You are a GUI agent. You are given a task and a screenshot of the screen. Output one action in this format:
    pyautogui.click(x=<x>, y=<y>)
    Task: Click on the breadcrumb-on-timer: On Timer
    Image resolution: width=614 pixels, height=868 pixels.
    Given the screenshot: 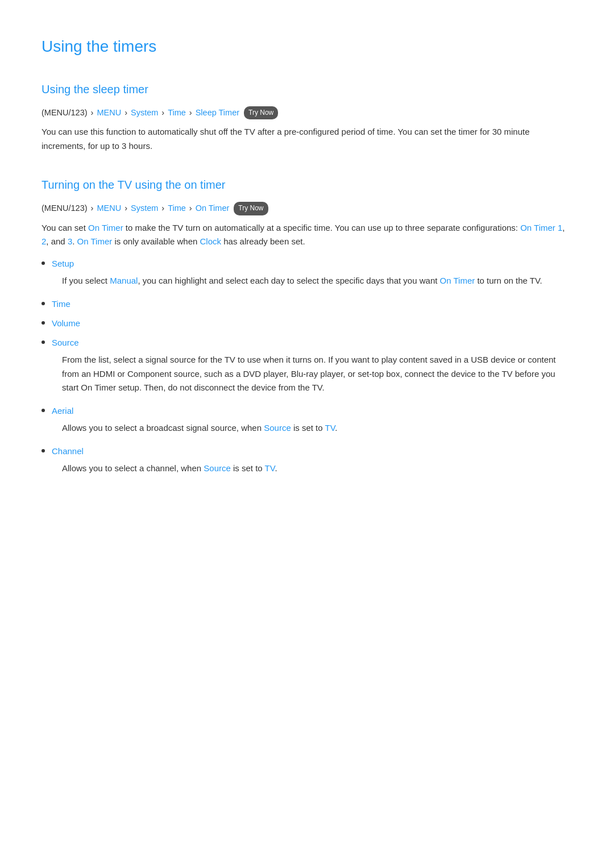 What is the action you would take?
    pyautogui.click(x=213, y=208)
    